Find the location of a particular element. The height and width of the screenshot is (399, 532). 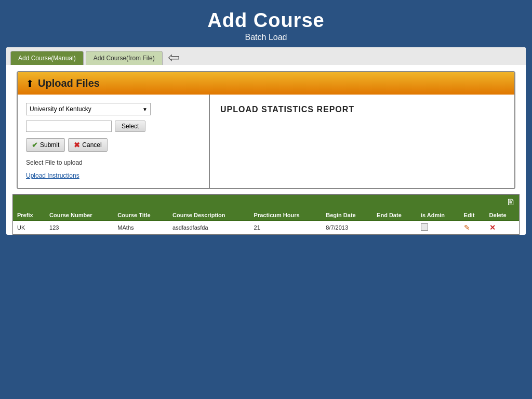

col-practicum-hours: Practicum Hours is located at coordinates (286, 215).